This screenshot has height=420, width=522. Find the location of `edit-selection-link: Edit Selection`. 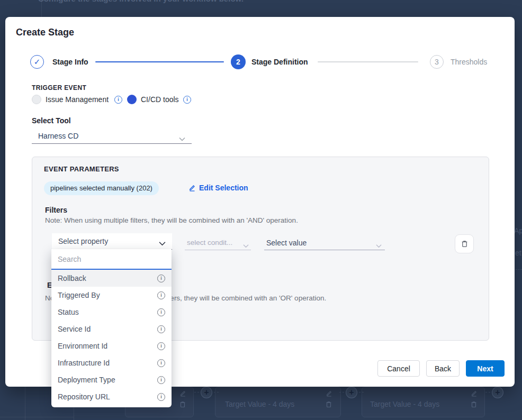

edit-selection-link: Edit Selection is located at coordinates (218, 188).